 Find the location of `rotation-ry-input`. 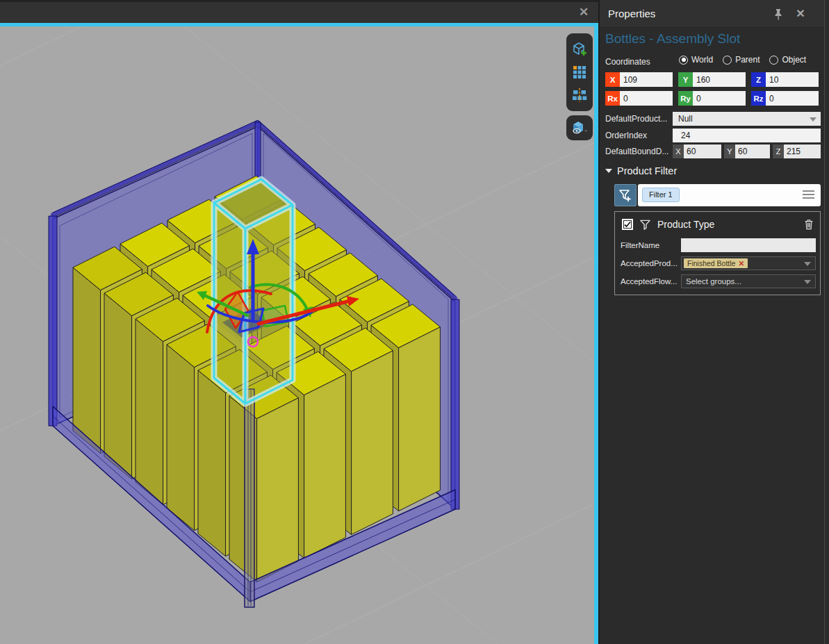

rotation-ry-input is located at coordinates (719, 99).